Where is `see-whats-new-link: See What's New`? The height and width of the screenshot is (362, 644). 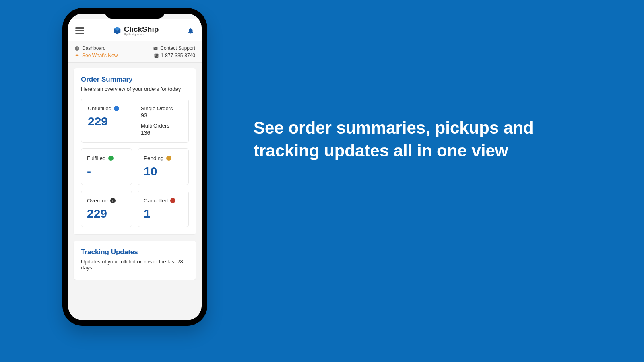
see-whats-new-link: See What's New is located at coordinates (96, 56).